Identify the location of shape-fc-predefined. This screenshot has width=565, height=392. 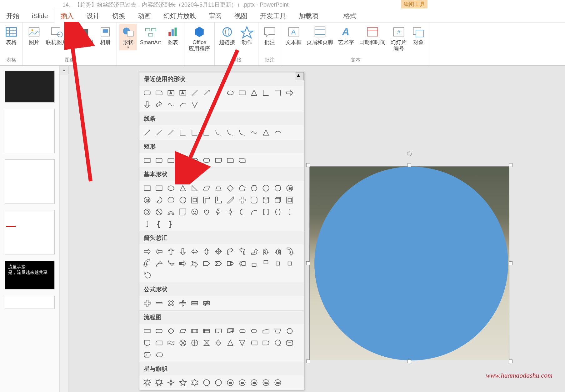
(195, 331).